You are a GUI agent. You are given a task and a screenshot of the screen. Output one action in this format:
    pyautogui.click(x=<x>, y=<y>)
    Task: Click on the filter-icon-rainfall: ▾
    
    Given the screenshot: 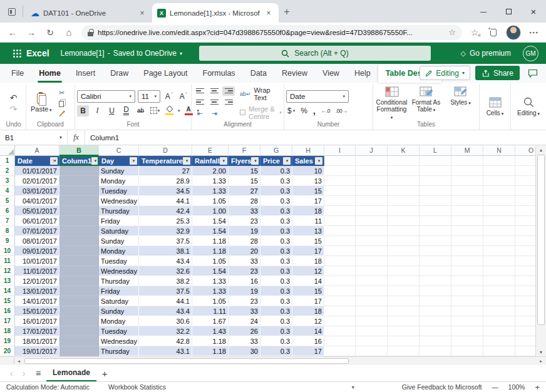 What is the action you would take?
    pyautogui.click(x=224, y=161)
    